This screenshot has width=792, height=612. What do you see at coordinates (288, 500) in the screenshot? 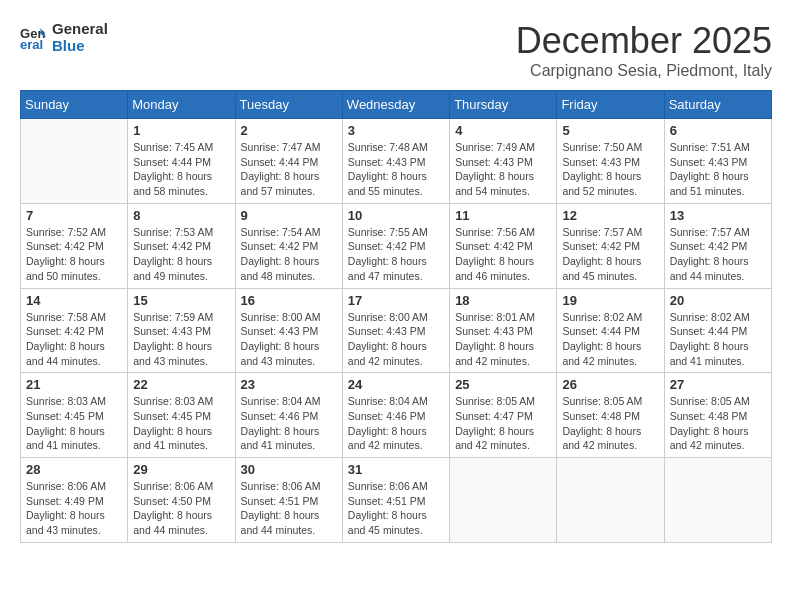
I see `calendar-cell: 30Sunrise: 8:06 AM Sunset: 4:51 PM Dayli…` at bounding box center [288, 500].